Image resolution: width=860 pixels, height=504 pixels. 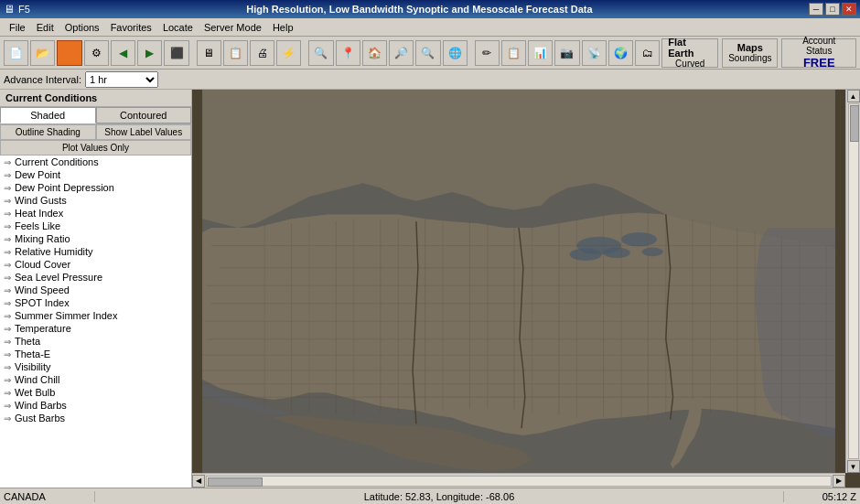 What do you see at coordinates (176, 53) in the screenshot?
I see `toolbar-loop-button: ⬛` at bounding box center [176, 53].